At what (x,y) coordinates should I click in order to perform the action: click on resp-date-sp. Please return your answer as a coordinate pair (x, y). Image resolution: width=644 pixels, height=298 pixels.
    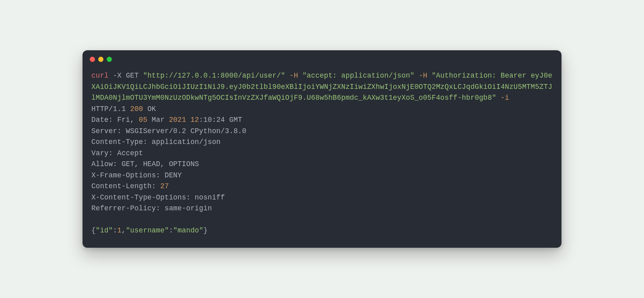
    Looking at the image, I should click on (188, 120).